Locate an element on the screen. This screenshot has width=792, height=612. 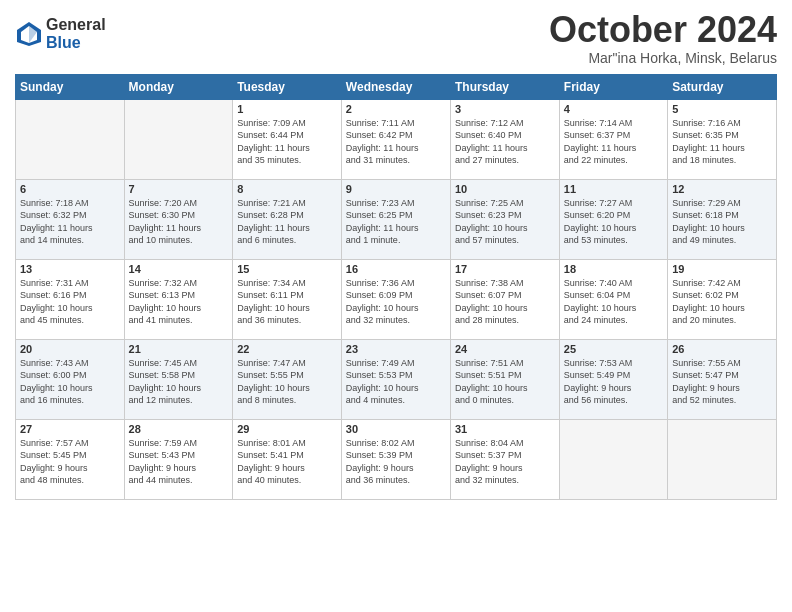
day-number: 15 is located at coordinates (287, 269).